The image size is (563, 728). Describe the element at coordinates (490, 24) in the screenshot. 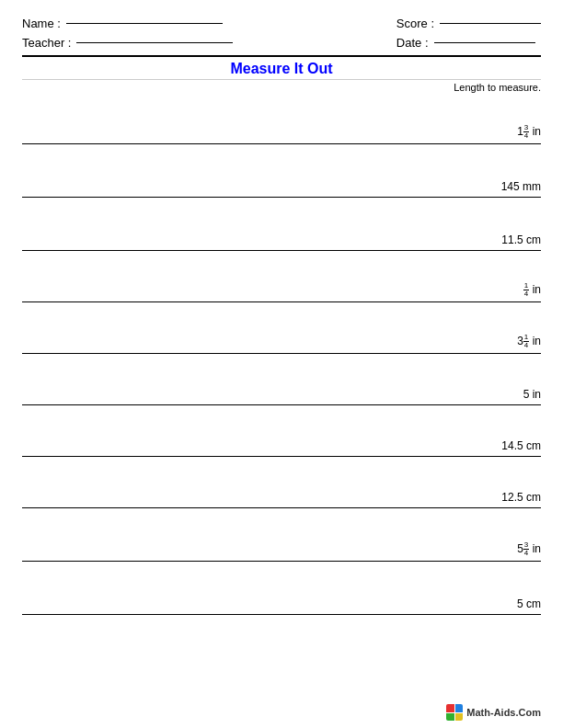

I see `score-line` at that location.